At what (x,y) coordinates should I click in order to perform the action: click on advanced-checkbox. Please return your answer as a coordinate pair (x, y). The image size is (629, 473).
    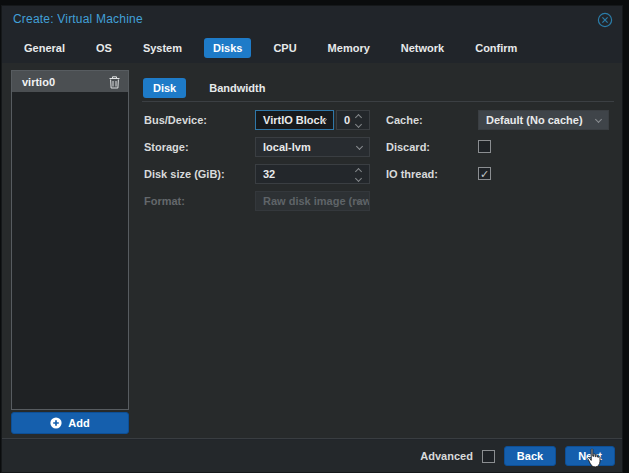
    Looking at the image, I should click on (488, 456).